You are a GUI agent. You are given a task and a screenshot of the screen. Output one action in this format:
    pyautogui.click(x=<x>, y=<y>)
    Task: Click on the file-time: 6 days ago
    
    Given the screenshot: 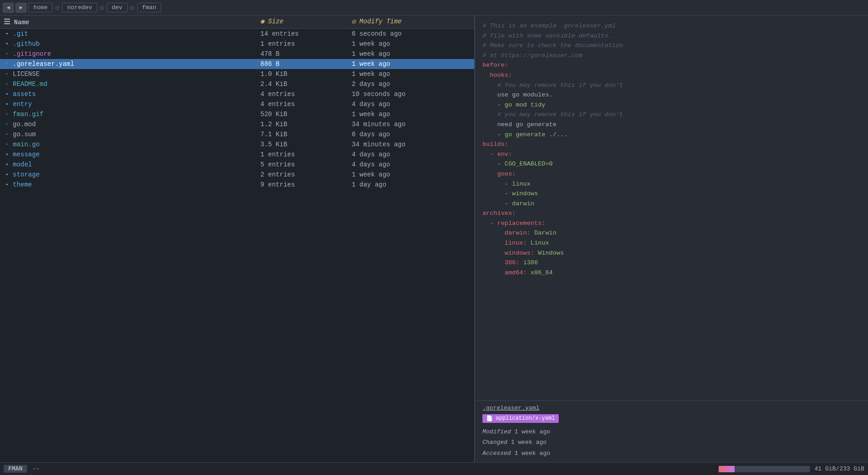 What is the action you would take?
    pyautogui.click(x=411, y=134)
    